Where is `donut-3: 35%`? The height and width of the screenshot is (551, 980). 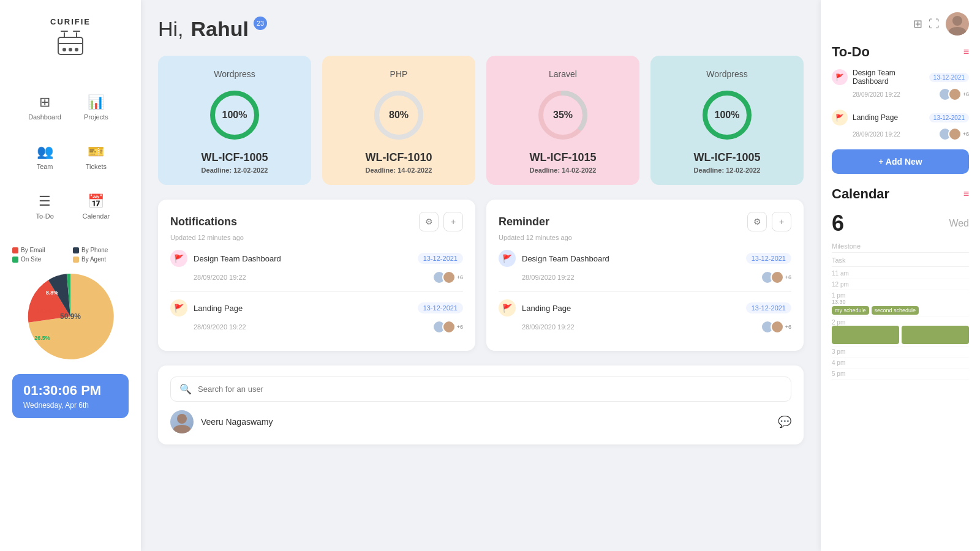 donut-3: 35% is located at coordinates (563, 115).